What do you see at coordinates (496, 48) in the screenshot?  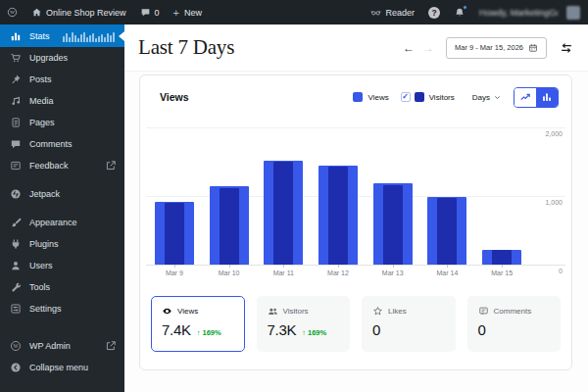 I see `date-range-button: Mar 9 - Mar 15, 2026` at bounding box center [496, 48].